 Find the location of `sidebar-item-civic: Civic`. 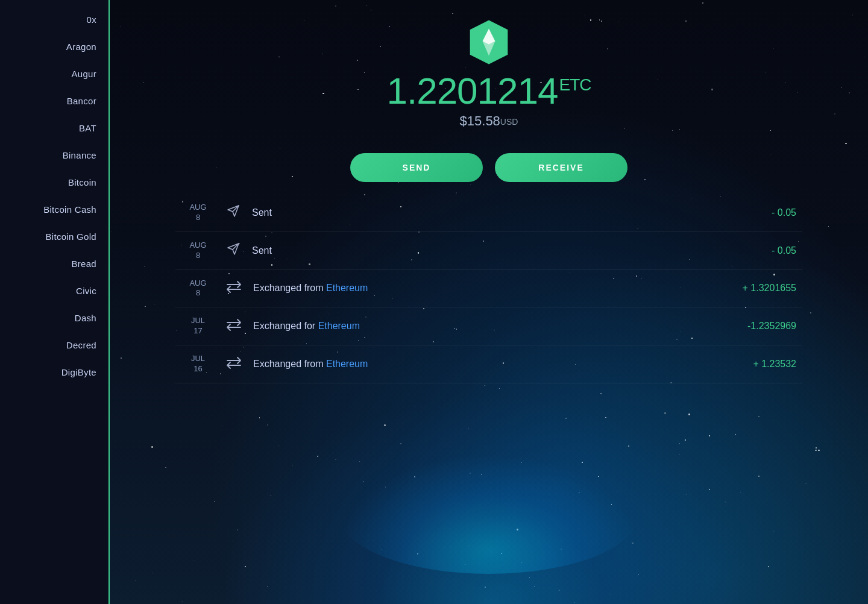

sidebar-item-civic: Civic is located at coordinates (54, 291).